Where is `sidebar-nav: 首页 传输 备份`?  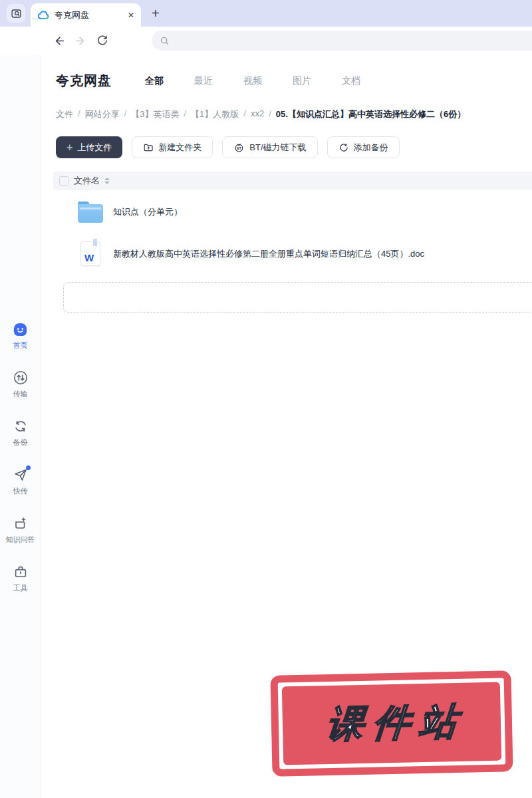
sidebar-nav: 首页 传输 备份 is located at coordinates (20, 457).